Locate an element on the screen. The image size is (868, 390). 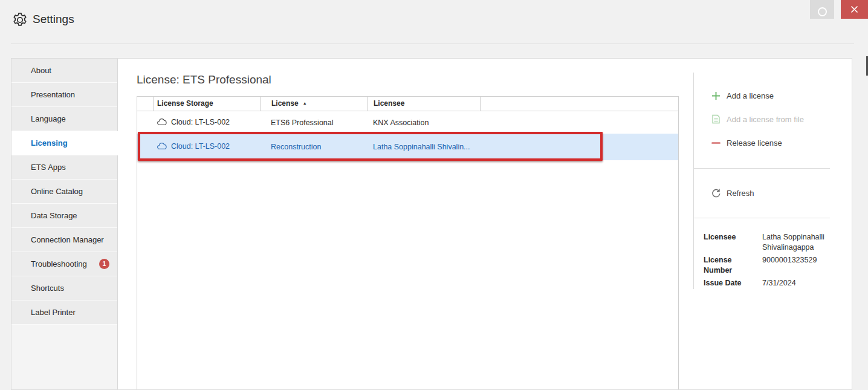
sidebar-item-language: Language is located at coordinates (64, 119).